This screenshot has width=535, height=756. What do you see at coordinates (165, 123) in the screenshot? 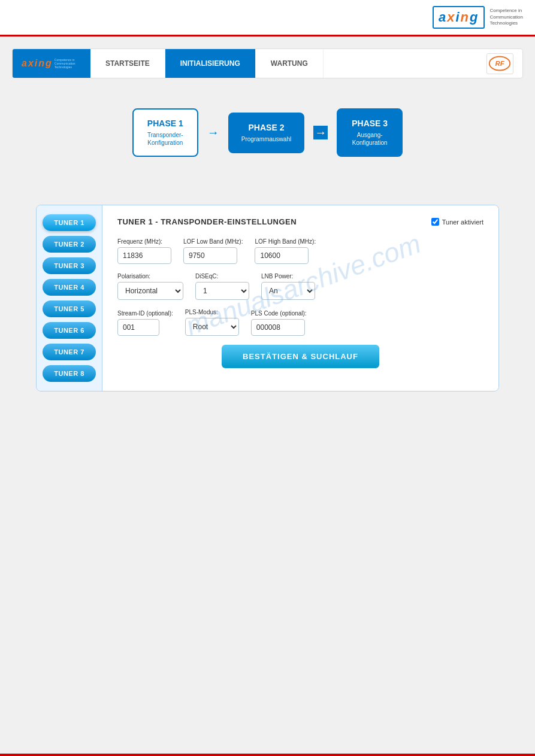
I see `phase-1-title: PHASE 1` at bounding box center [165, 123].